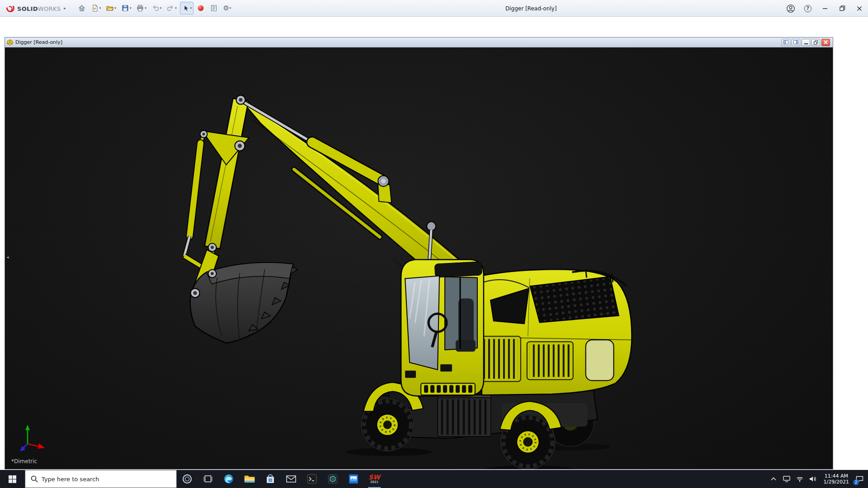 The image size is (868, 488). Describe the element at coordinates (786, 42) in the screenshot. I see `pane-left-button` at that location.